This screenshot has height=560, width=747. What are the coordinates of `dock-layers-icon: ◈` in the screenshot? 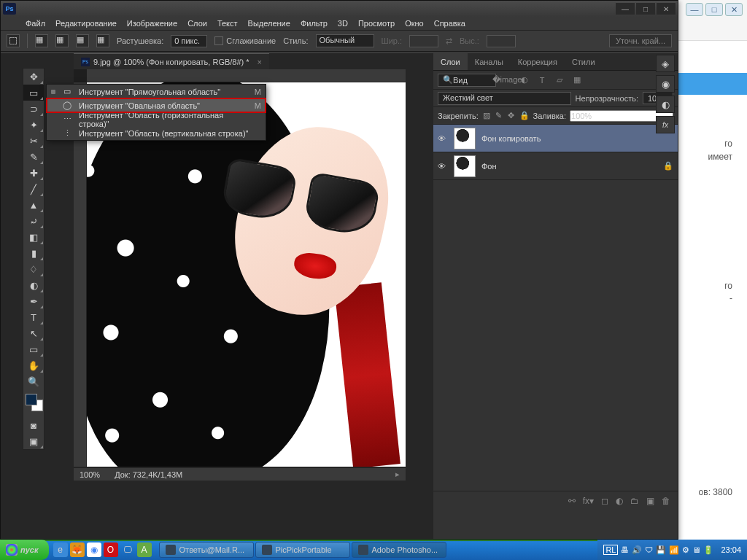 It's located at (665, 63).